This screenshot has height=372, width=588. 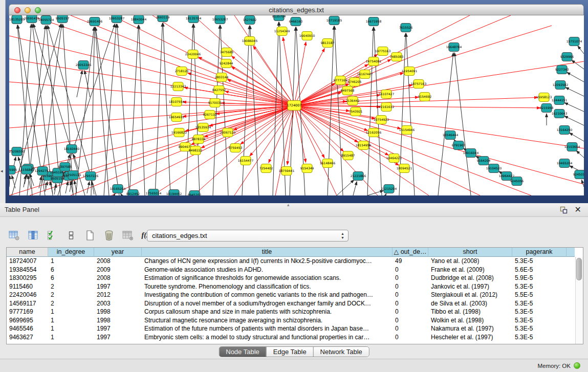 What do you see at coordinates (374, 21) in the screenshot?
I see `network-node: 16671958` at bounding box center [374, 21].